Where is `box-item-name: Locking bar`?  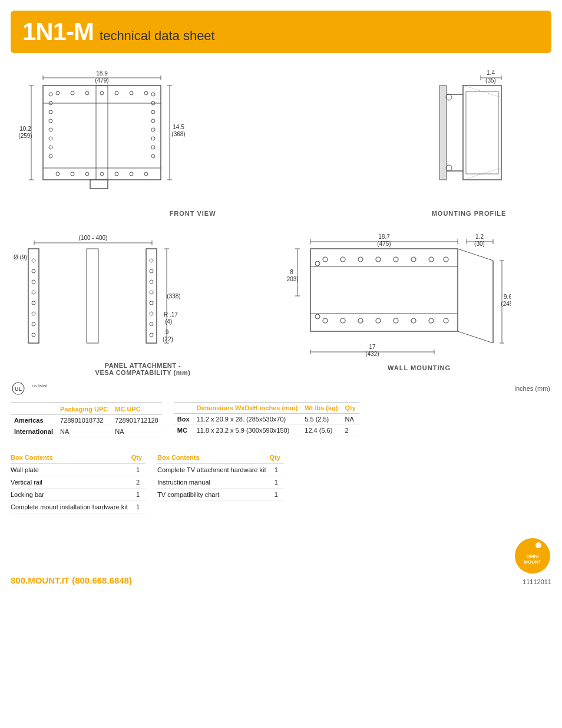
box-item-name: Locking bar is located at coordinates (71, 495).